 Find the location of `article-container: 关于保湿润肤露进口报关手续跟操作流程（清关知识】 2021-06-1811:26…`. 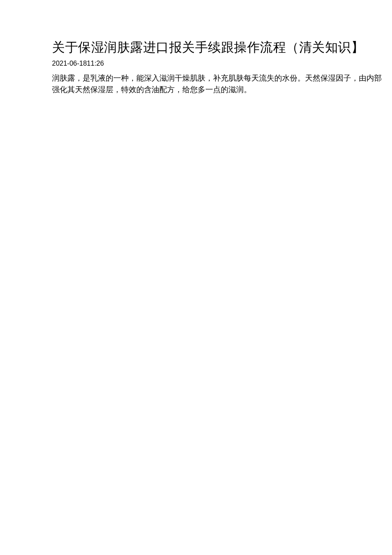

article-container: 关于保湿润肤露进口报关手续跟操作流程（清关知识】 2021-06-1811:26… is located at coordinates (218, 67).